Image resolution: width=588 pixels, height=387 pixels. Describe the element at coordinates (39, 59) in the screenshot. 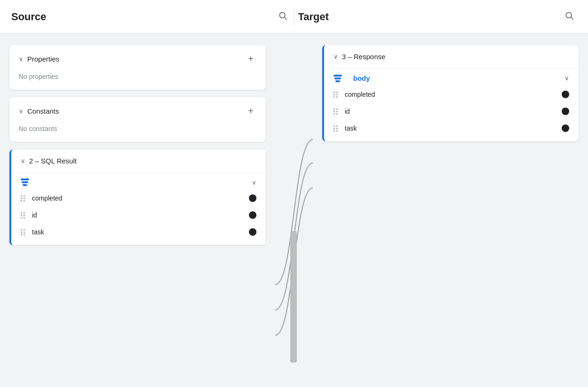

I see `properties-card-title: ∨ Properties` at that location.